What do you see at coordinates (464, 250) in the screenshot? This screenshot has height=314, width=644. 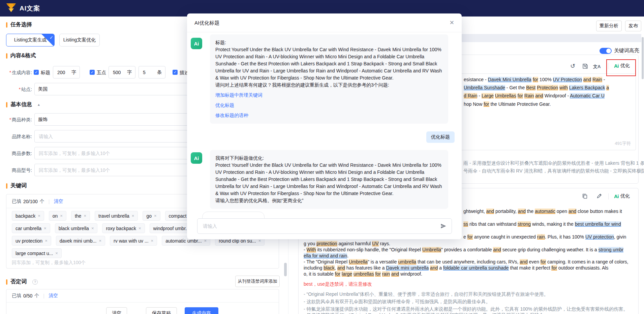 I see `bullet-line: - With its rubberized non-slip handle, t…` at bounding box center [464, 250].